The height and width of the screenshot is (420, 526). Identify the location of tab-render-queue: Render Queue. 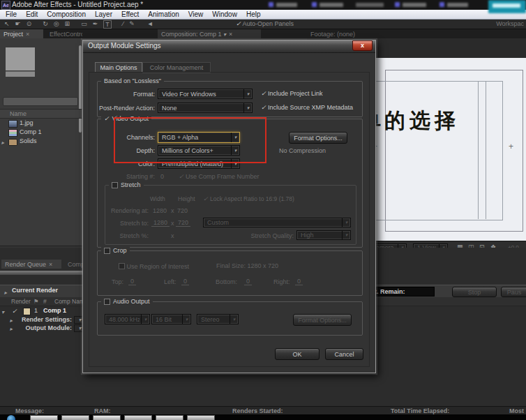
(31, 264).